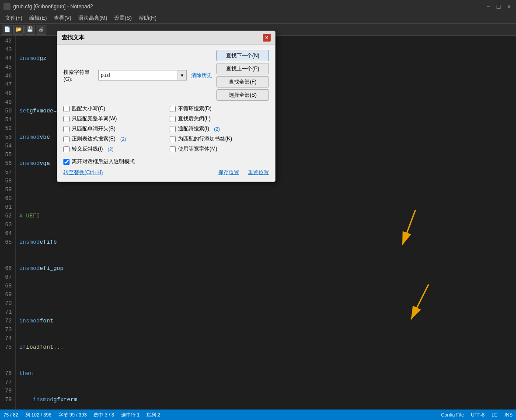  I want to click on status-encoding: UTF-8, so click(478, 415).